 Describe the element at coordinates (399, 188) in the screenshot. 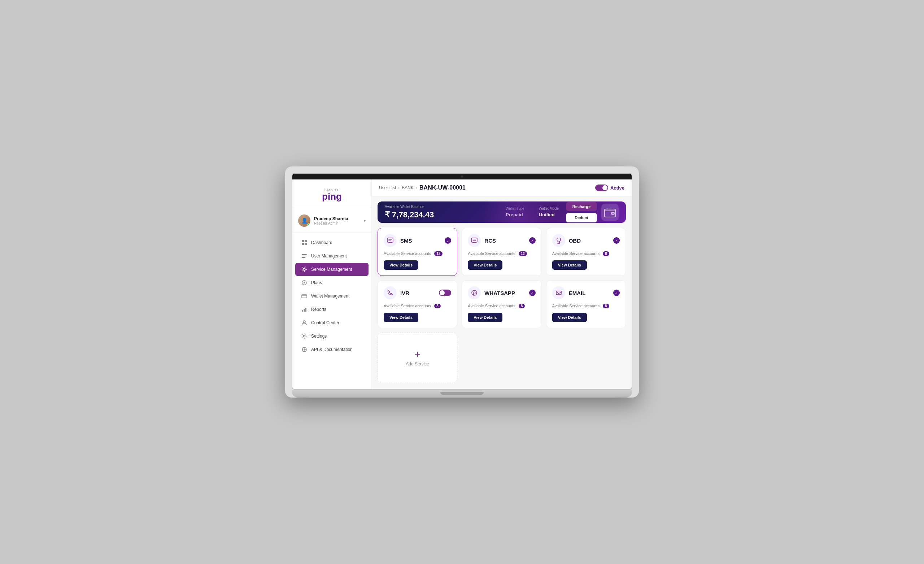

I see `breadcrumb-sep-1: ›` at that location.